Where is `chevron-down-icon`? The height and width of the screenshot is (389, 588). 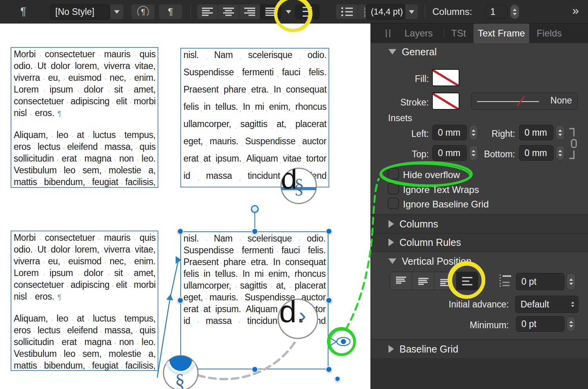 chevron-down-icon is located at coordinates (412, 12).